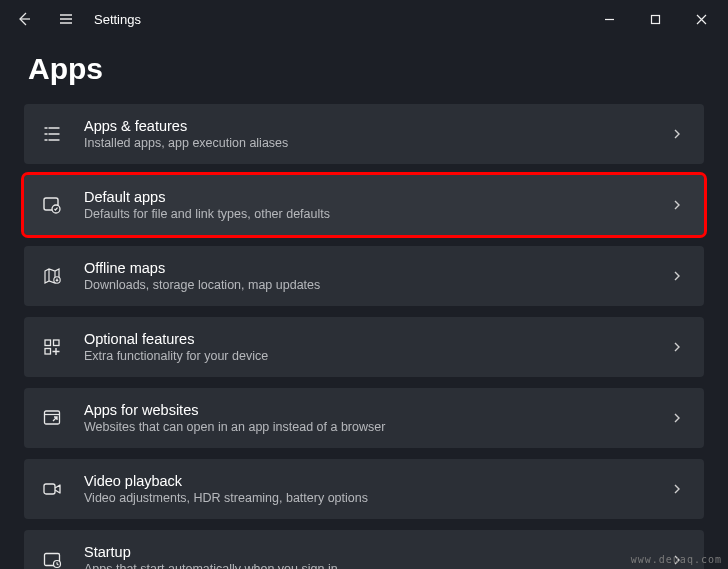  Describe the element at coordinates (376, 197) in the screenshot. I see `item-title: Default apps` at that location.